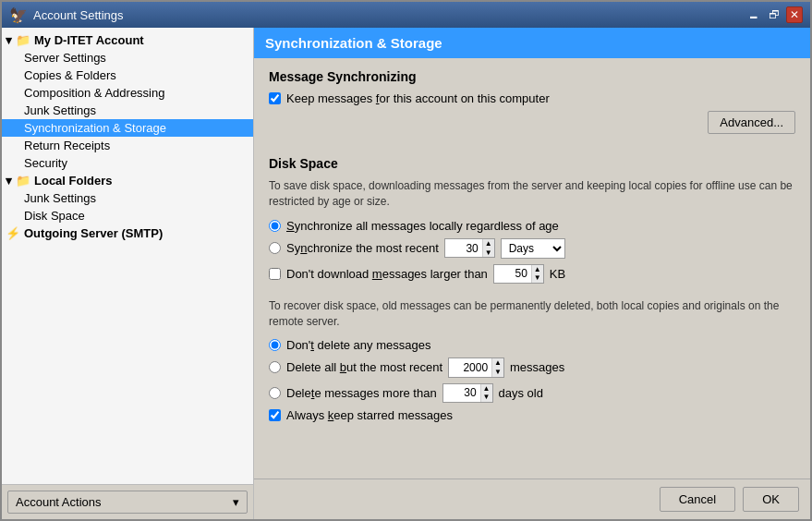  I want to click on no-download-up: ▲, so click(538, 270).